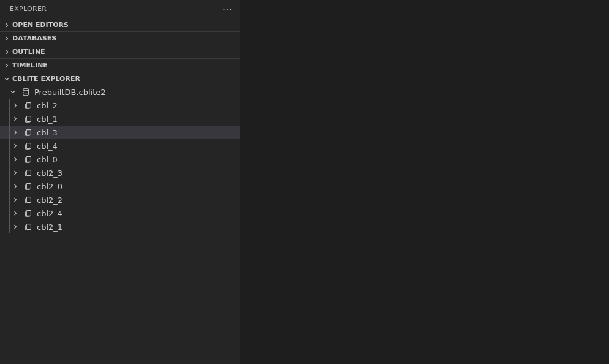 The image size is (609, 364). I want to click on tree-item-label: cbl2_0, so click(50, 186).